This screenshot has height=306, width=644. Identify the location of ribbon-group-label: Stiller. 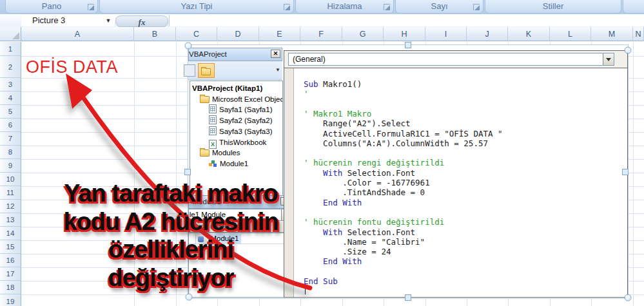
(553, 6).